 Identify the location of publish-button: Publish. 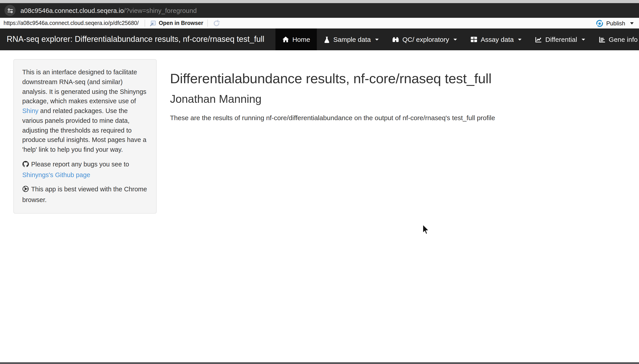
(615, 23).